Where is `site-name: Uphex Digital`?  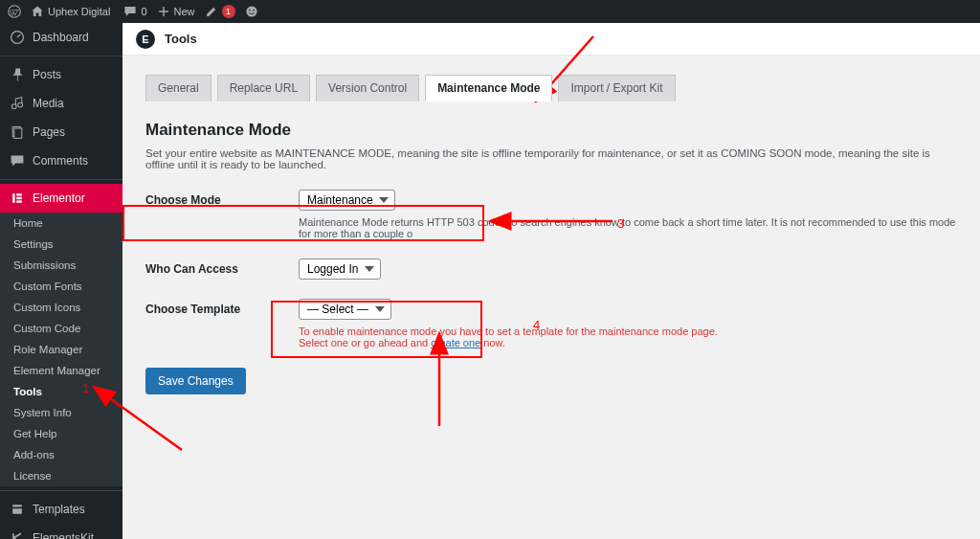 site-name: Uphex Digital is located at coordinates (78, 11).